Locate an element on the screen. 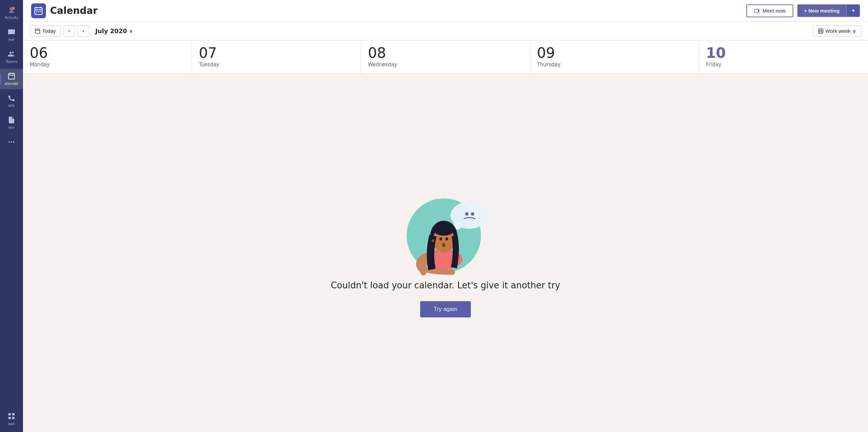  error-message: Couldn't load your calendar. Let's give … is located at coordinates (445, 285).